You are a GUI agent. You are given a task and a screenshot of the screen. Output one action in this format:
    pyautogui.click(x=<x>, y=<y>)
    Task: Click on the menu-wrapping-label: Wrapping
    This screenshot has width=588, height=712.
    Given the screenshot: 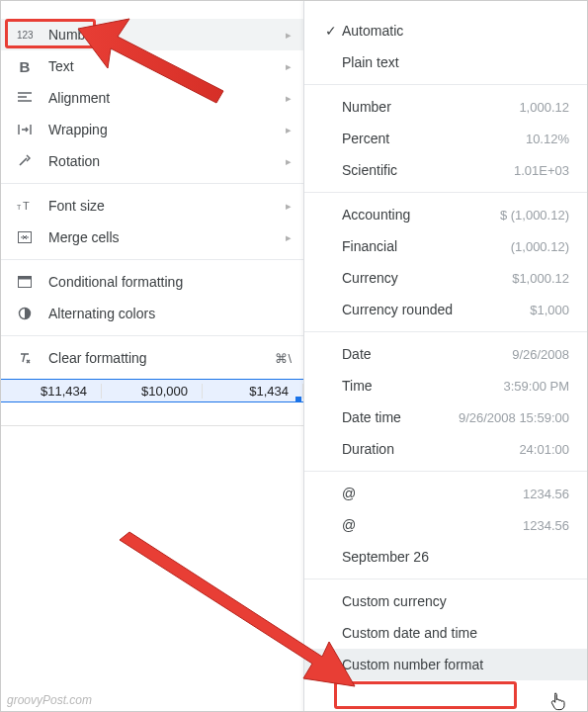 What is the action you would take?
    pyautogui.click(x=167, y=130)
    